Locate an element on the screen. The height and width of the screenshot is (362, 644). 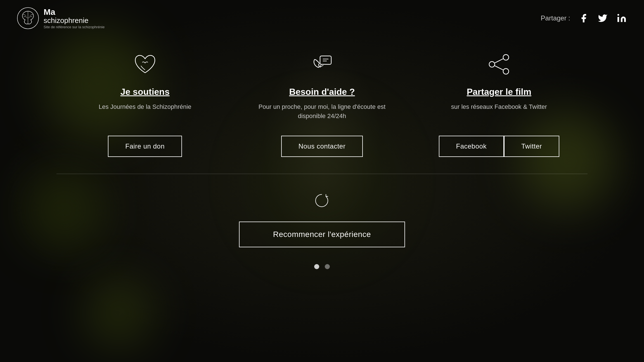
nav-dots is located at coordinates (322, 267).